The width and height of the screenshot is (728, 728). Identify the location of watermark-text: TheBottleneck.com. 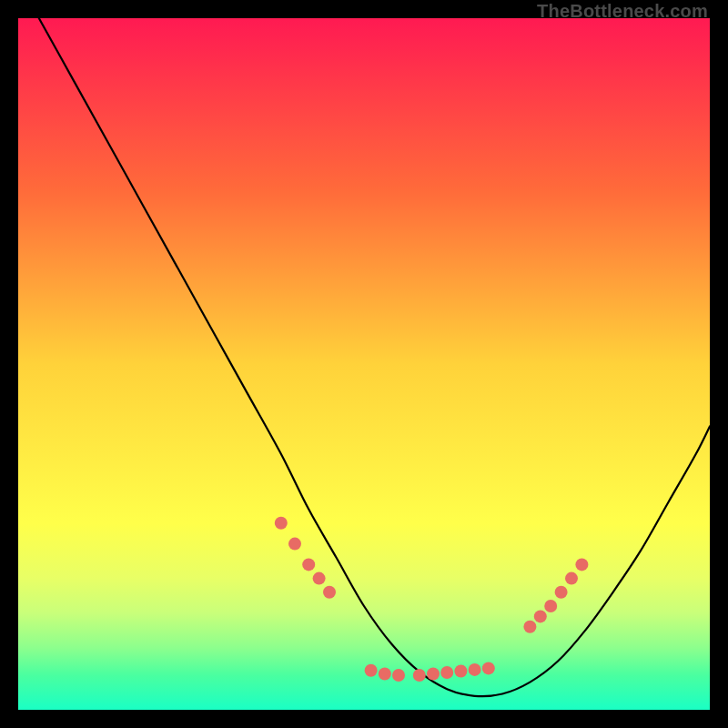
(622, 11).